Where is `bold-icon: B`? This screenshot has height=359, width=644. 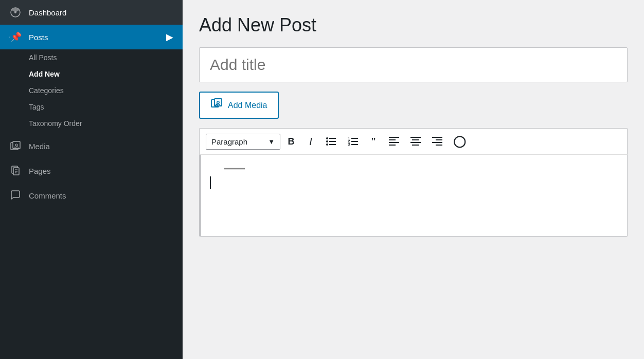
bold-icon: B is located at coordinates (291, 142).